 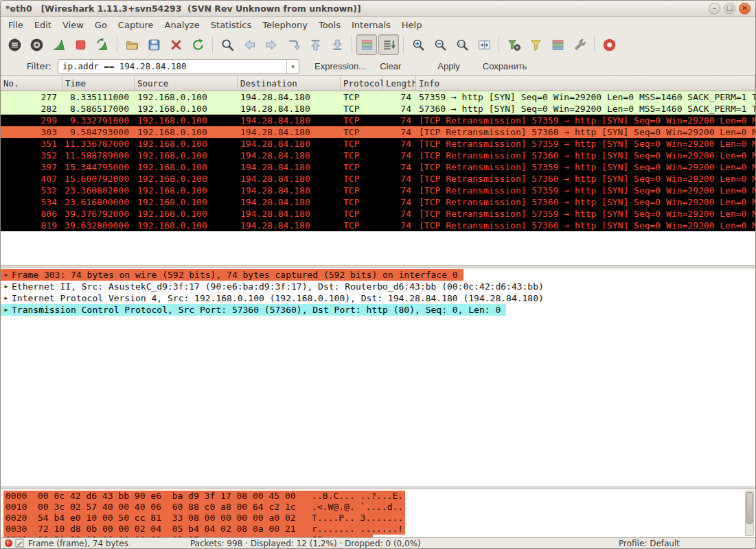 I want to click on help-icon, so click(x=609, y=45).